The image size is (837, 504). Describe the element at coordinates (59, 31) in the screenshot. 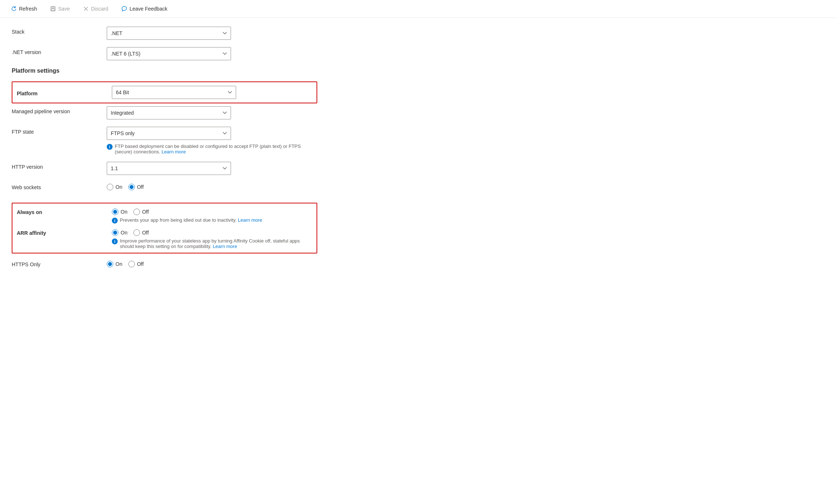

I see `stack-label: Stack` at that location.